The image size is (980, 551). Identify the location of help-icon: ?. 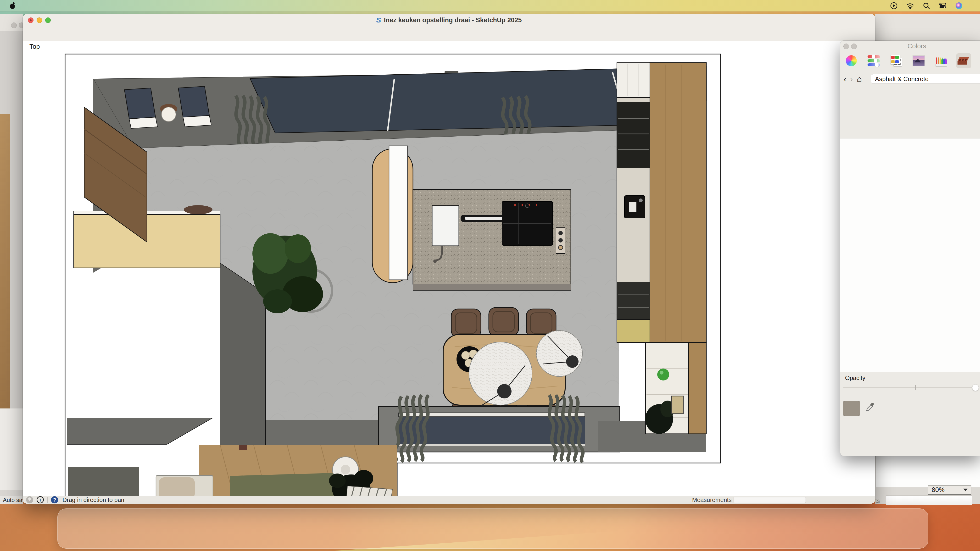
(55, 500).